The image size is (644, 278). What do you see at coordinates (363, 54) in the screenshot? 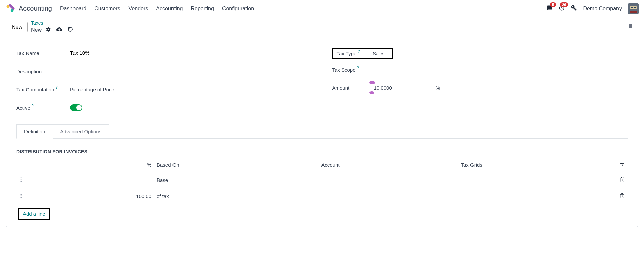
I see `tax-type-highlight: Tax Type? Sales` at bounding box center [363, 54].